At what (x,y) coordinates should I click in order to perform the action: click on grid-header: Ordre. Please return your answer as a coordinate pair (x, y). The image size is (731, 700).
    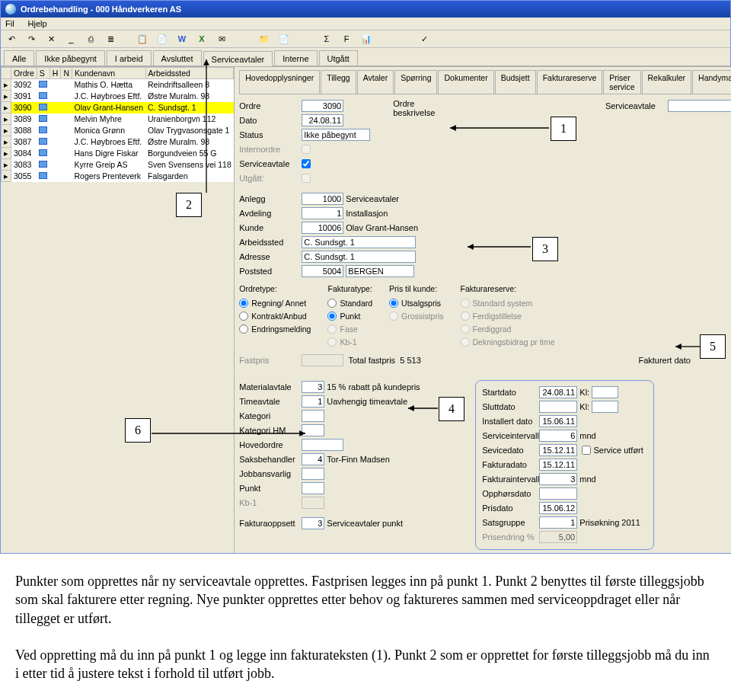
    Looking at the image, I should click on (24, 73).